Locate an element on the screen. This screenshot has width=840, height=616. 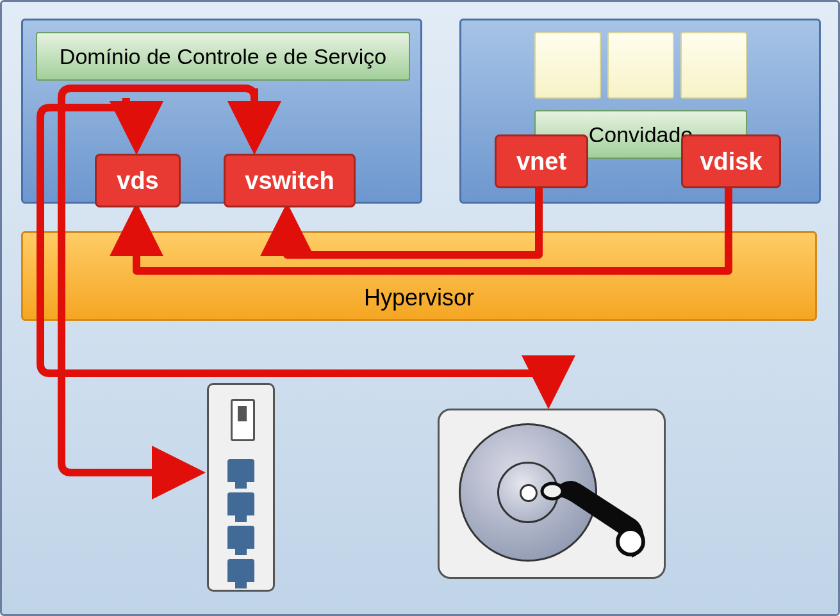
control-domain-title: Domínio de Controle e de Serviço is located at coordinates (223, 56).